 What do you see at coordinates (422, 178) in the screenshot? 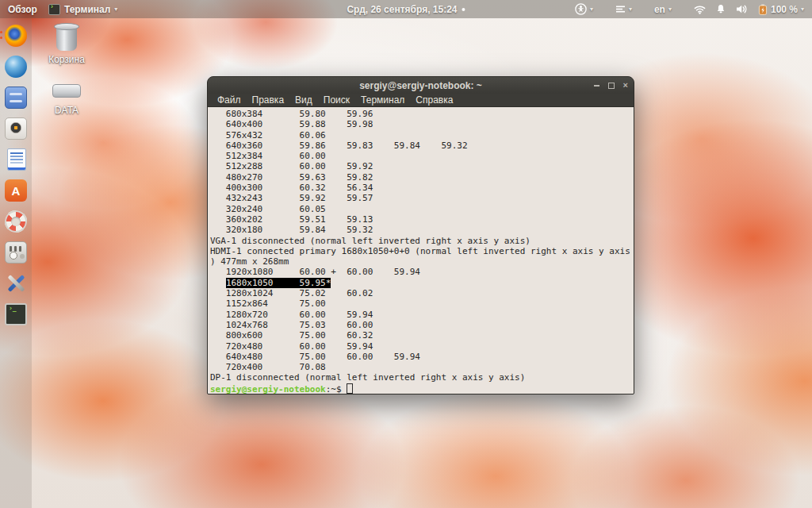
I see `terminal-line: 480x270 59.63 59.82` at bounding box center [422, 178].